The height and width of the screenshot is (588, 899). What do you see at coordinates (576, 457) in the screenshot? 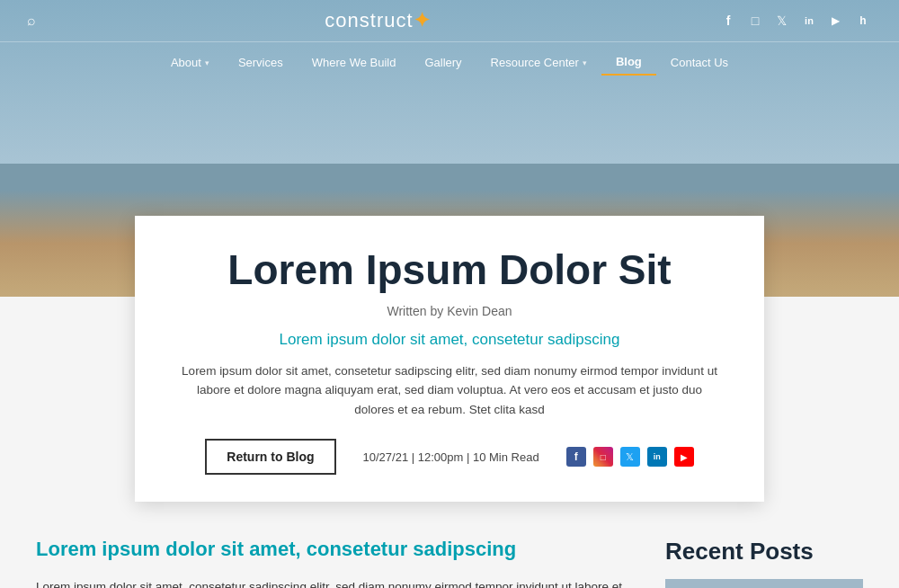
I see `share-facebook-icon: f` at bounding box center [576, 457].